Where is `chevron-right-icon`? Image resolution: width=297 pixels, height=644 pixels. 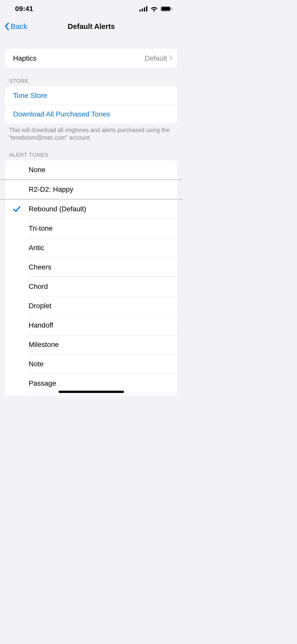
chevron-right-icon is located at coordinates (171, 58).